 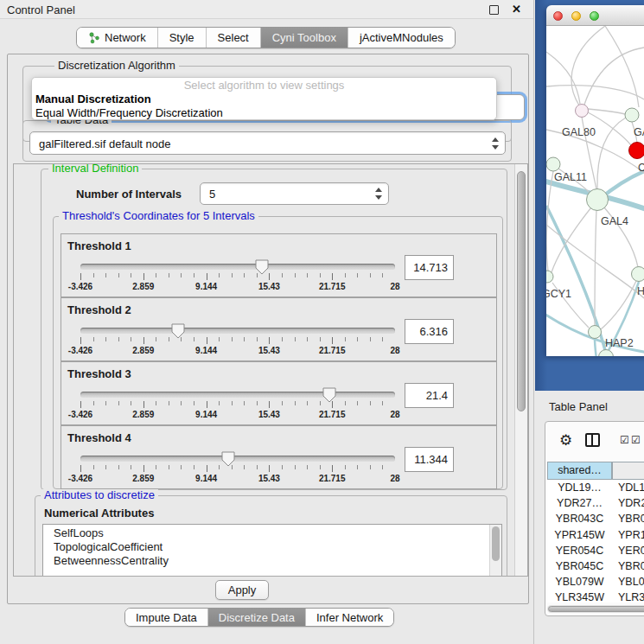 What do you see at coordinates (233, 38) in the screenshot?
I see `tab-select: Select` at bounding box center [233, 38].